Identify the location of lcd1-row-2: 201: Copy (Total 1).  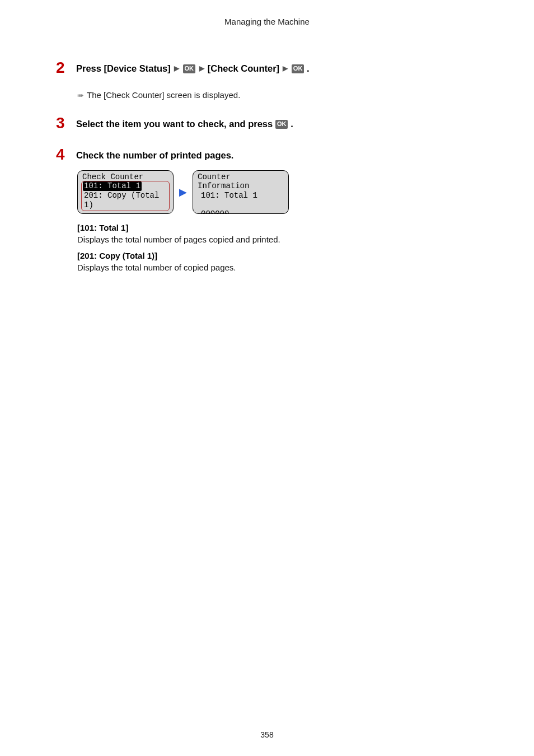
(125, 200).